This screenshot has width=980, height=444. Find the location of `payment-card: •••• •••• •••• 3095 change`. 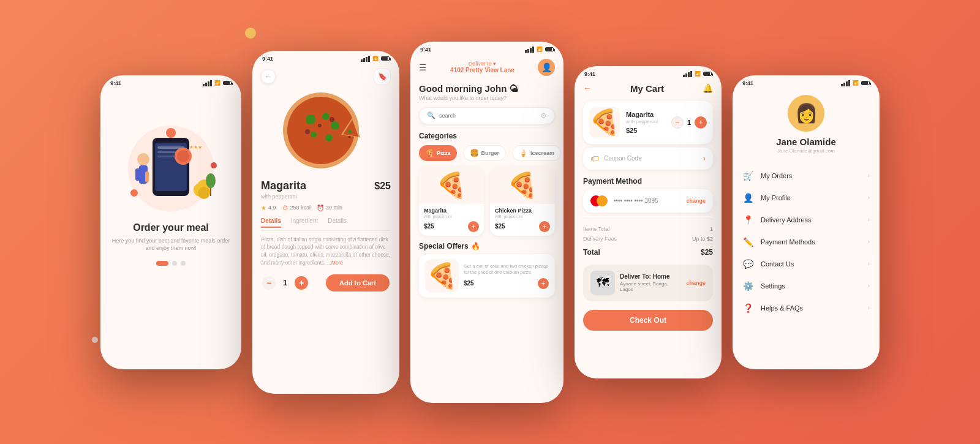

payment-card: •••• •••• •••• 3095 change is located at coordinates (648, 201).